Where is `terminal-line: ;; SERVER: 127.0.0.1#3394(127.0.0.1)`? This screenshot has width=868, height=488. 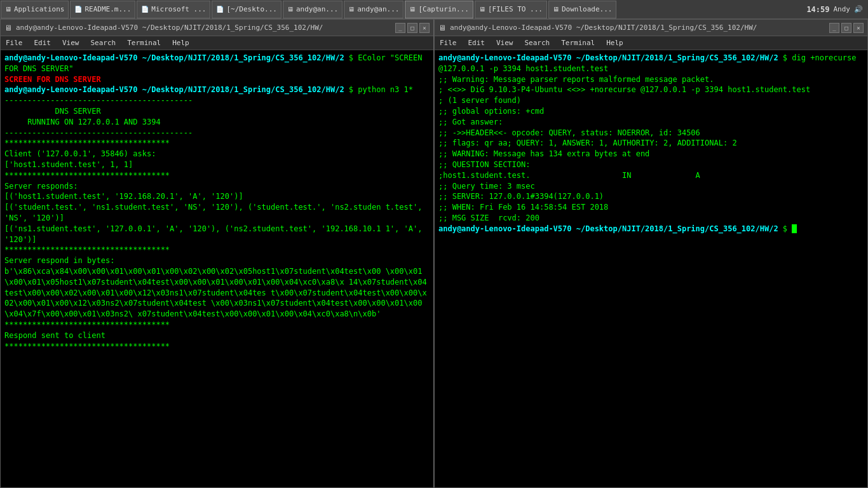
terminal-line: ;; SERVER: 127.0.0.1#3394(127.0.0.1) is located at coordinates (651, 197).